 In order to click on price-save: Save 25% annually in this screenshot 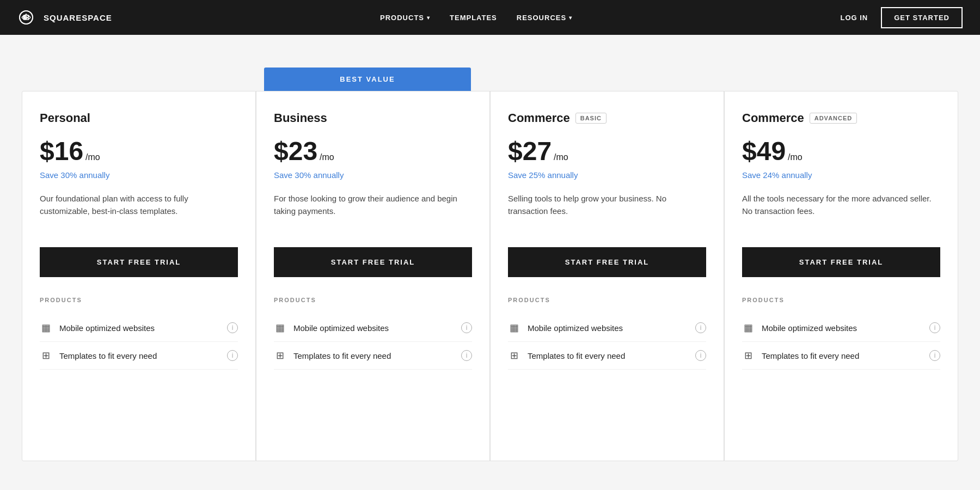, I will do `click(607, 175)`.